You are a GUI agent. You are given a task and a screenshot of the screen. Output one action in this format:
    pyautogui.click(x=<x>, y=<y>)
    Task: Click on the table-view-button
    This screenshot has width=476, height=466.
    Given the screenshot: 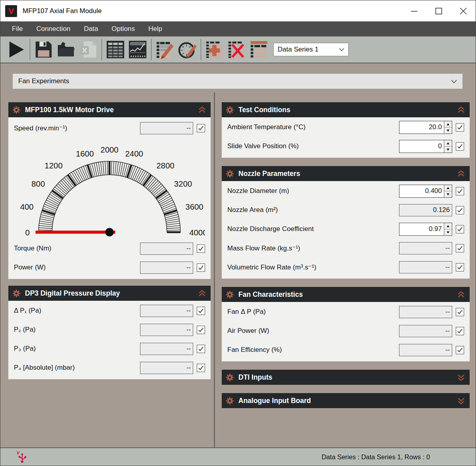 What is the action you would take?
    pyautogui.click(x=115, y=50)
    